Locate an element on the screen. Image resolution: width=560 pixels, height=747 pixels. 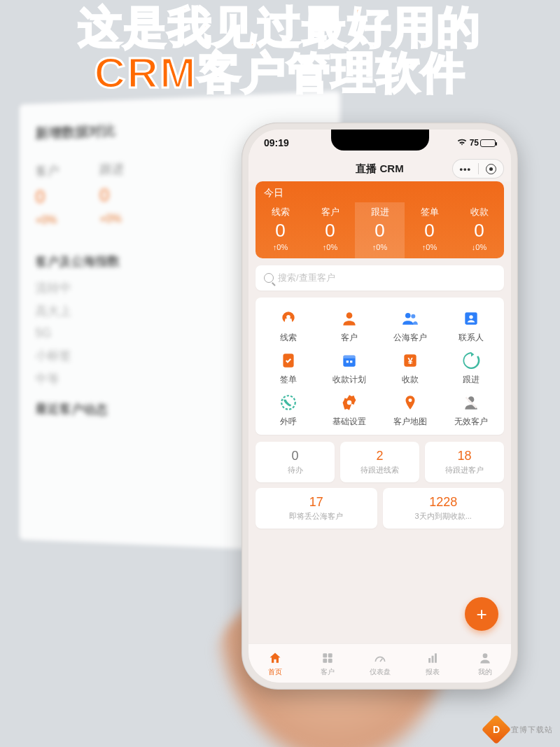
tab-customers: 客户 is located at coordinates (328, 664).